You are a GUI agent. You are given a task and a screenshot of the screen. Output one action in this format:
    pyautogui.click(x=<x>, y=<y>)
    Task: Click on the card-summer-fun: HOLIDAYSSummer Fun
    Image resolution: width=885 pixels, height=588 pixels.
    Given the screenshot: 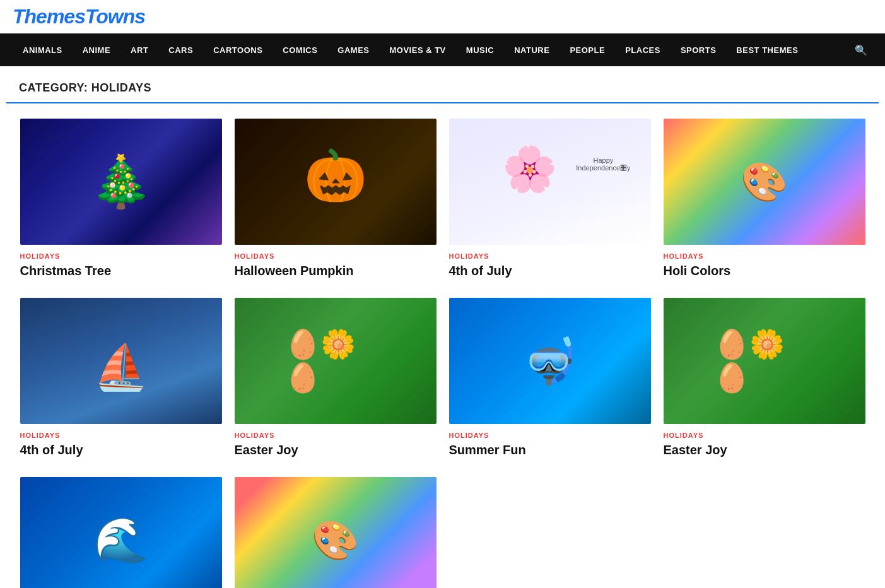 What is the action you would take?
    pyautogui.click(x=550, y=378)
    